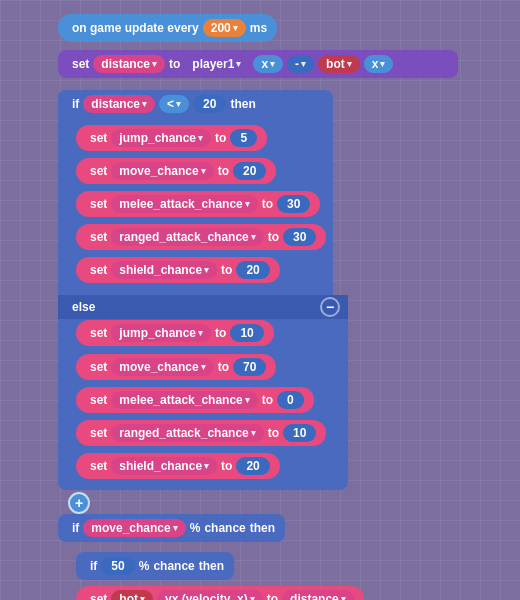 This screenshot has height=600, width=520. What do you see at coordinates (174, 104) in the screenshot?
I see `if-op-pill: < ▾` at bounding box center [174, 104].